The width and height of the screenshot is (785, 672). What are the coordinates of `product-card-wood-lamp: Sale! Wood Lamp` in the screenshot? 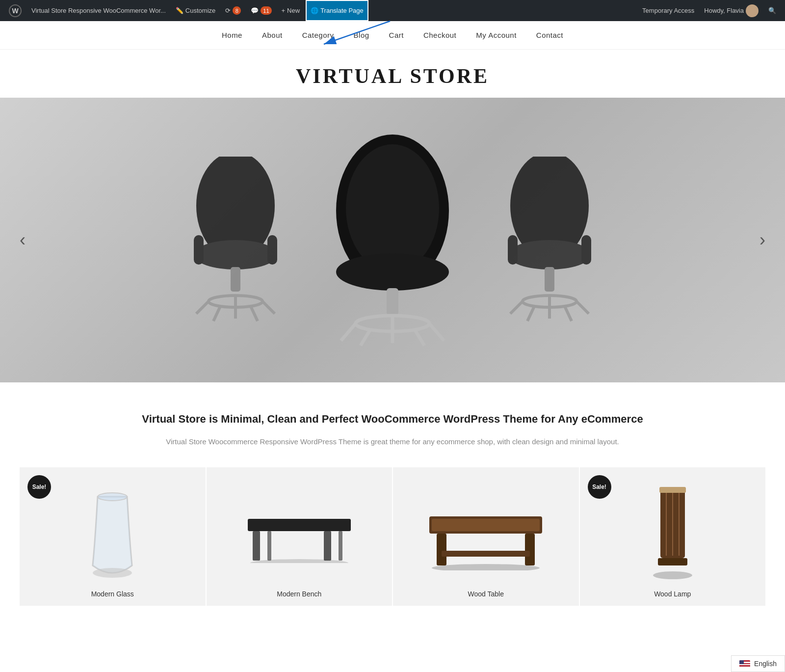 It's located at (673, 537).